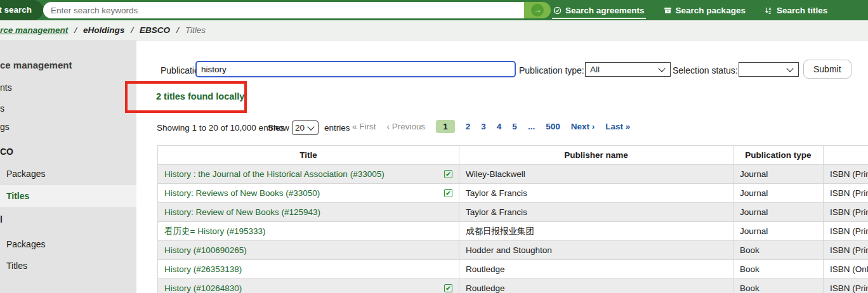 The height and width of the screenshot is (293, 868). What do you see at coordinates (769, 10) in the screenshot?
I see `sort-alpha-icon: AZ` at bounding box center [769, 10].